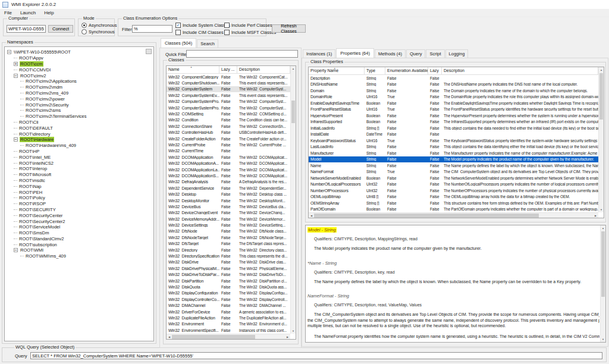  What do you see at coordinates (312, 215) in the screenshot?
I see `scroll-left-icon: ◀` at bounding box center [312, 215].